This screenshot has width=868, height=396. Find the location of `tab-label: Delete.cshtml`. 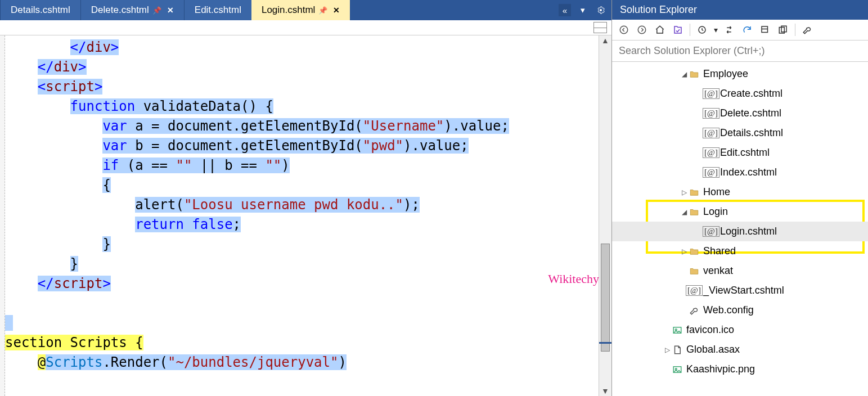

tab-label: Delete.cshtml is located at coordinates (120, 10).